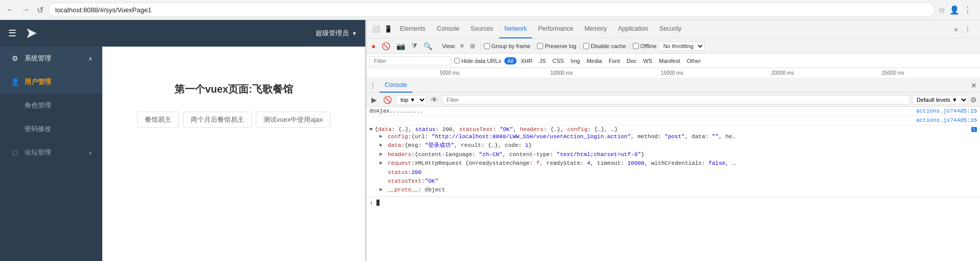 Image resolution: width=980 pixels, height=261 pixels. What do you see at coordinates (26, 10) in the screenshot?
I see `forward-button: →` at bounding box center [26, 10].